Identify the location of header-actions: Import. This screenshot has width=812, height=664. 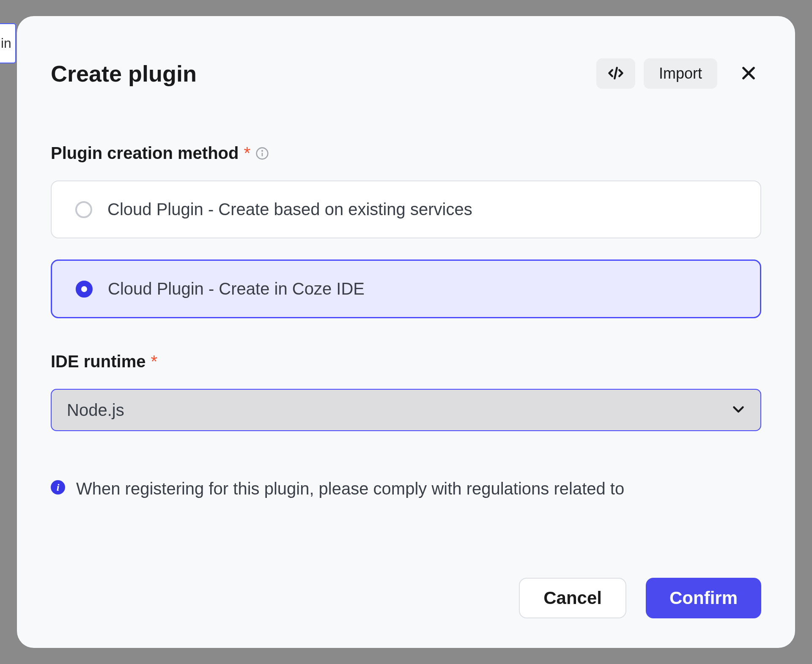
(679, 74).